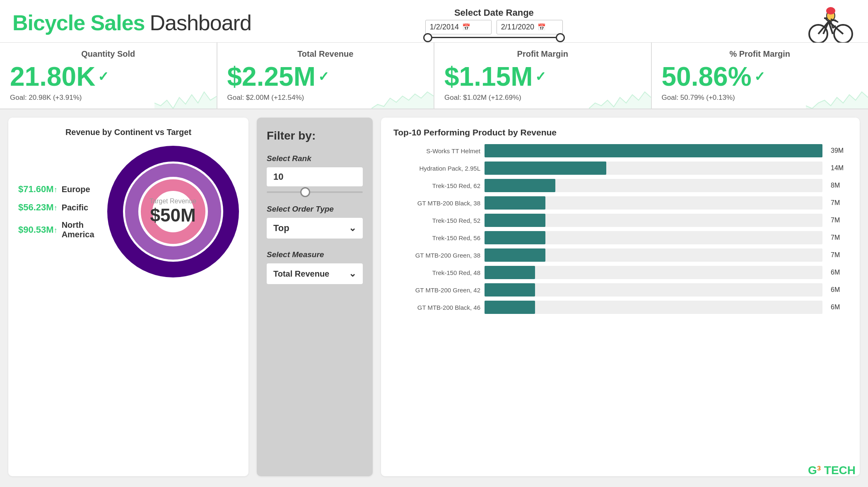  Describe the element at coordinates (620, 220) in the screenshot. I see `bar-row-4: Trek-150 Red, 52 7M` at that location.